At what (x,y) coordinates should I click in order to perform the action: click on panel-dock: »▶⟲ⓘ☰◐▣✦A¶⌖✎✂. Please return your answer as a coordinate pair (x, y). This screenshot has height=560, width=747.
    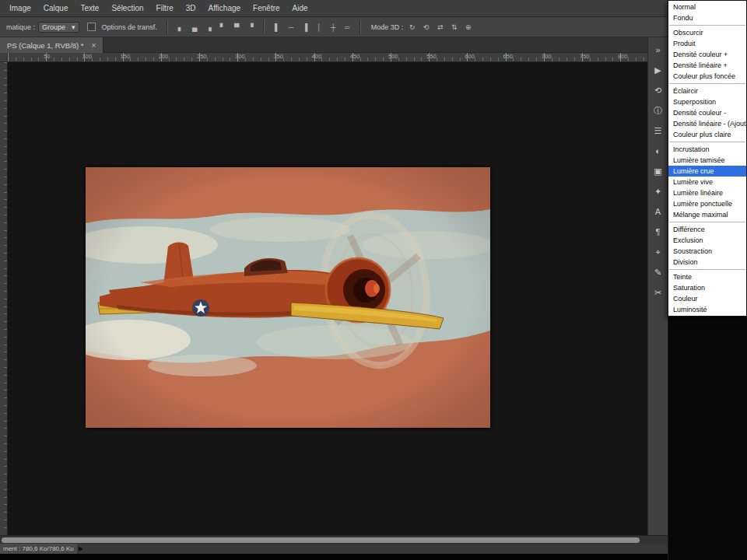
    Looking at the image, I should click on (658, 286).